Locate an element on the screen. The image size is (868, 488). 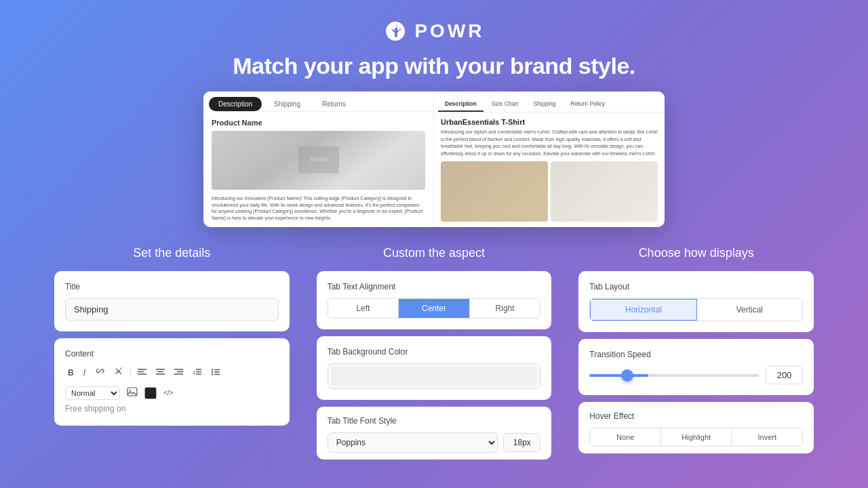
transition-speed-card: Transition Speed is located at coordinates (696, 367).